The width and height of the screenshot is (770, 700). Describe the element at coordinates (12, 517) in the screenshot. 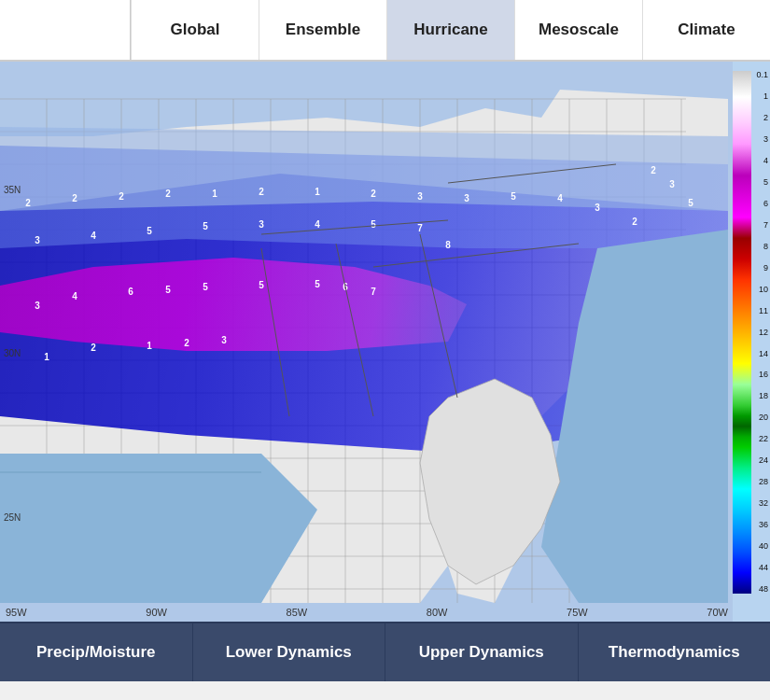

I see `lat-label: 25N` at that location.